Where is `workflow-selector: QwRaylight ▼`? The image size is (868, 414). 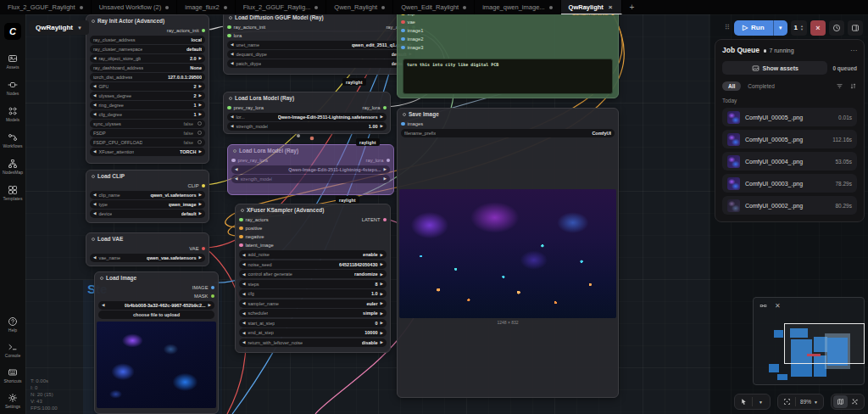
workflow-selector: QwRaylight ▼ is located at coordinates (59, 27).